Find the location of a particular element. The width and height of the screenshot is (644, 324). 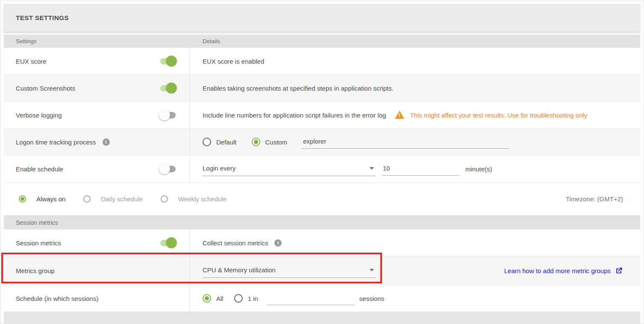

row-session-metrics: Session metrics Collect session metrics … is located at coordinates (322, 243).